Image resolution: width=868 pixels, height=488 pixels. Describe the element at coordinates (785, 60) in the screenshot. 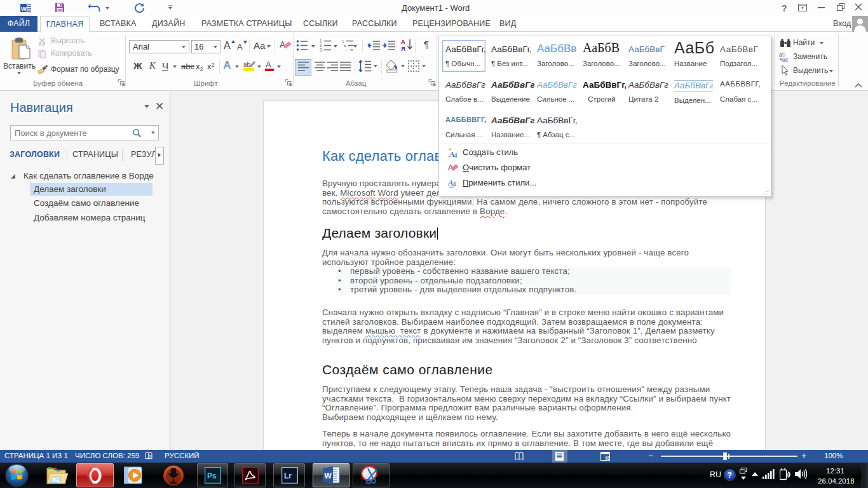

I see `svg-text: ac` at that location.